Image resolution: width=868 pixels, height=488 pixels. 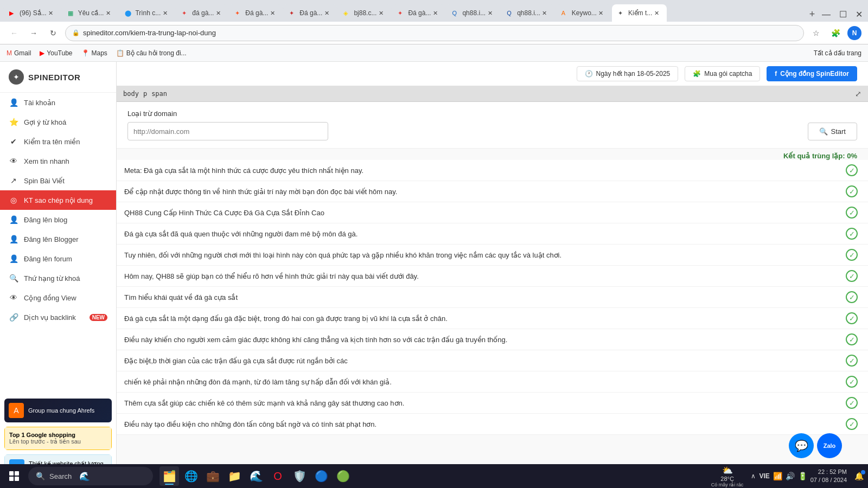 What do you see at coordinates (59, 275) in the screenshot?
I see `sidebar: ✦ SPINEDITOR 👤Tài khoản⭐Gợi ý từ khoá✔Ki…` at bounding box center [59, 275].